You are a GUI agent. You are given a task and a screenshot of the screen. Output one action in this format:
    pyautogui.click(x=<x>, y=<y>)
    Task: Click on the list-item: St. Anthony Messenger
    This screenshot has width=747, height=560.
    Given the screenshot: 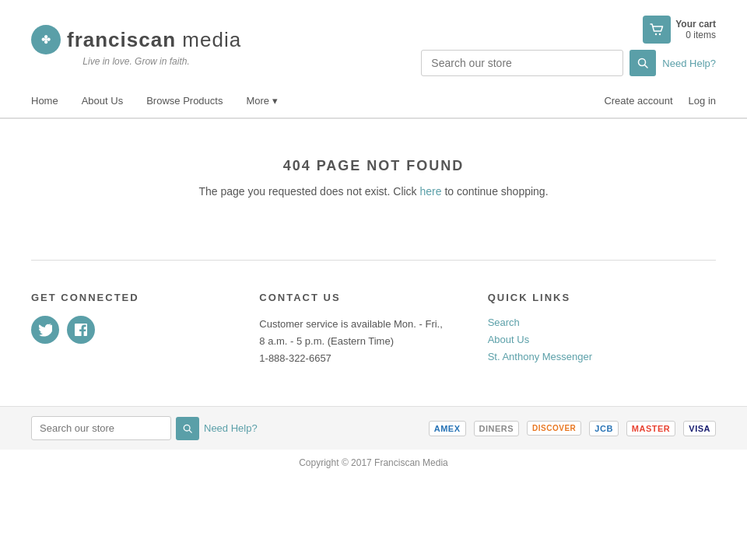 What is the action you would take?
    pyautogui.click(x=602, y=356)
    